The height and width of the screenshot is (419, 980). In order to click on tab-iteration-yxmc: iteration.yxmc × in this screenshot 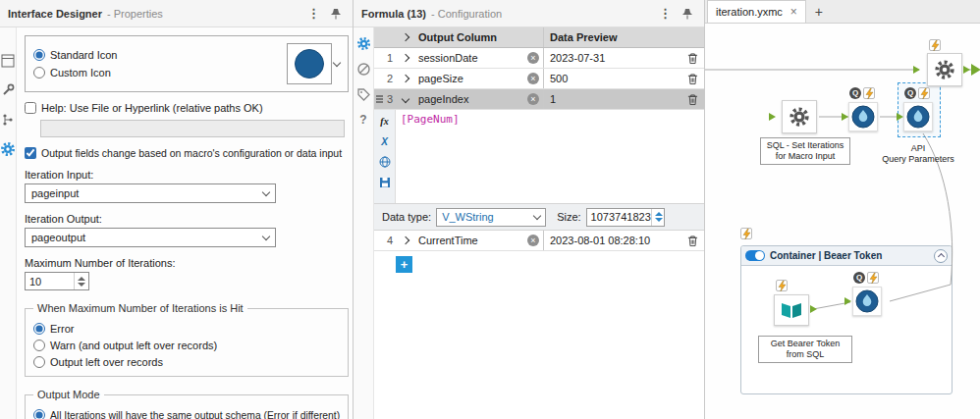, I will do `click(756, 12)`.